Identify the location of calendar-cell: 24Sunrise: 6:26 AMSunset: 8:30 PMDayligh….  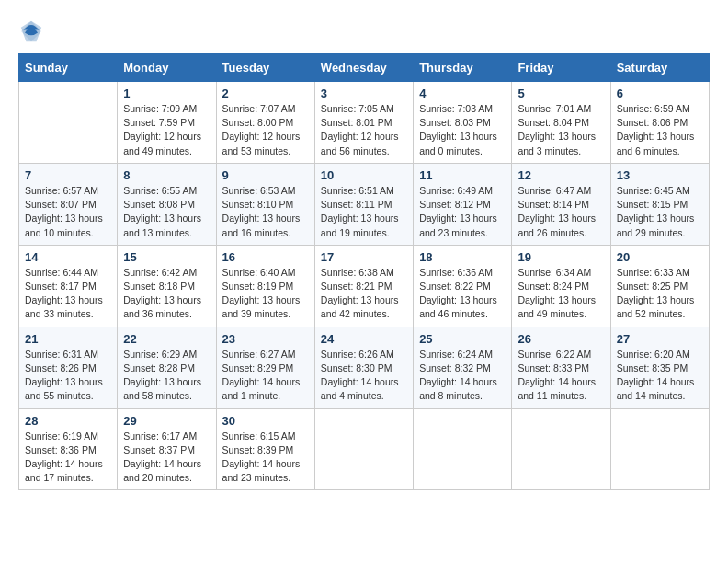
(364, 368).